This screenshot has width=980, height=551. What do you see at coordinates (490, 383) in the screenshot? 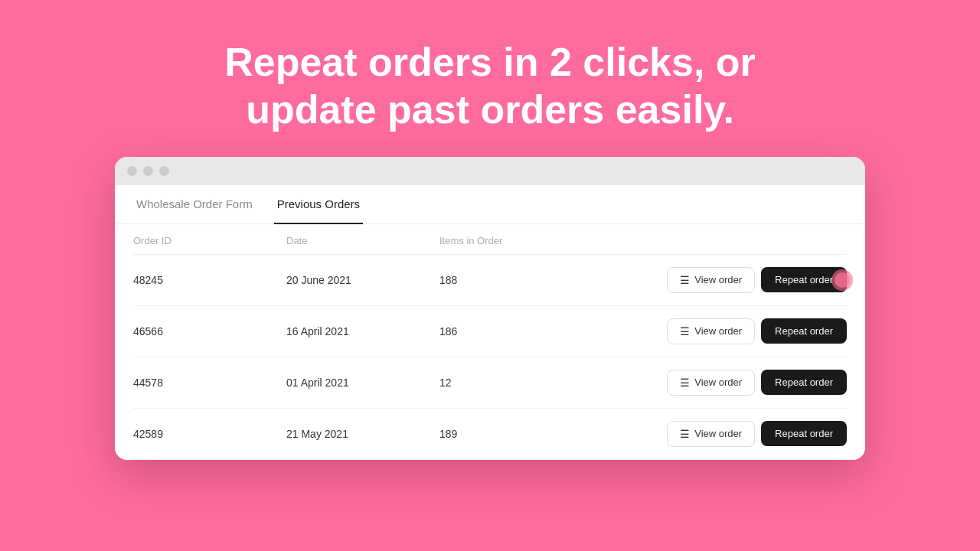
I see `table-row: 44578 01 April 2021 12 ☰ View order Repe…` at bounding box center [490, 383].